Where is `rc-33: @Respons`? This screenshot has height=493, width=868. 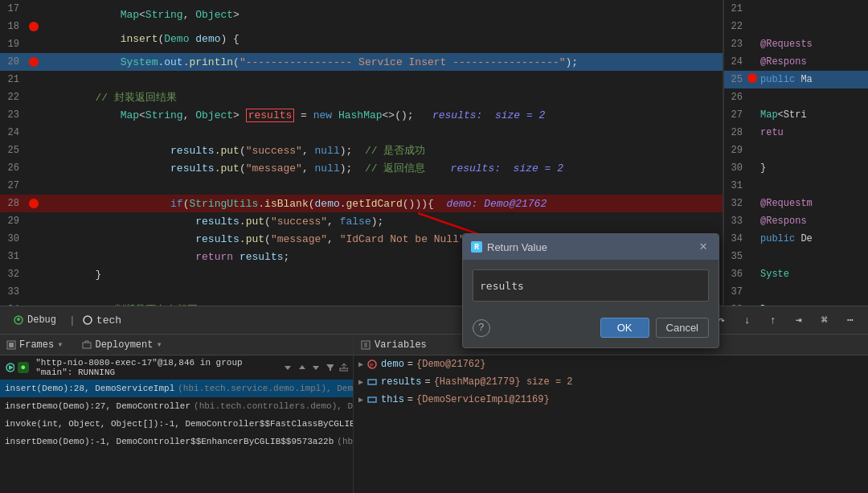
rc-33: @Respons is located at coordinates (814, 221).